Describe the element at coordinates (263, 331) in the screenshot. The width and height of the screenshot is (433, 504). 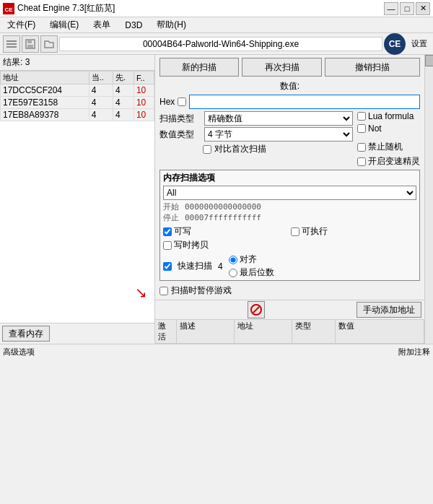
I see `col-addr: 地址` at that location.